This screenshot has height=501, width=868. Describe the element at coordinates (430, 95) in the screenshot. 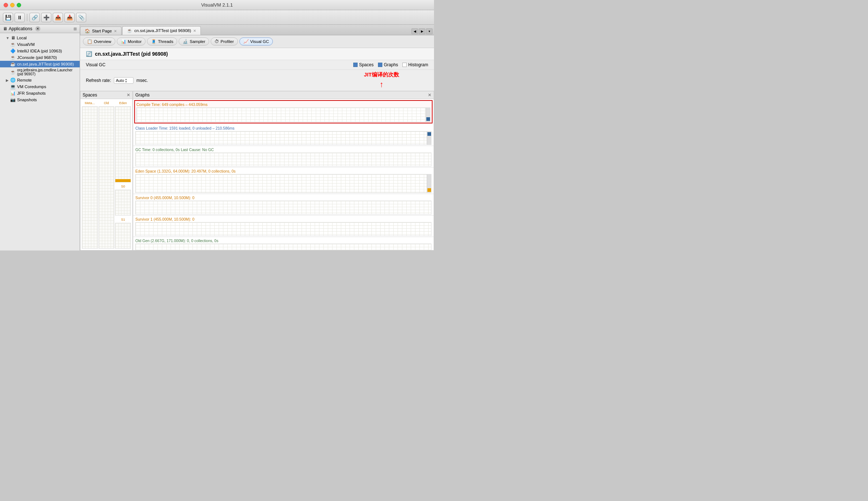

I see `graphs-panel-close: ✕` at that location.